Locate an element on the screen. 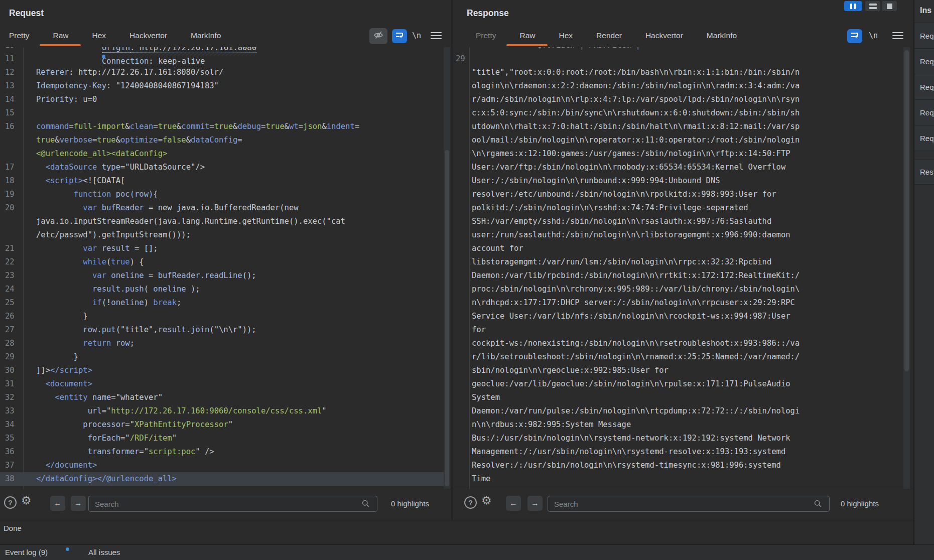  editor-line: 31 <document> is located at coordinates (222, 384).